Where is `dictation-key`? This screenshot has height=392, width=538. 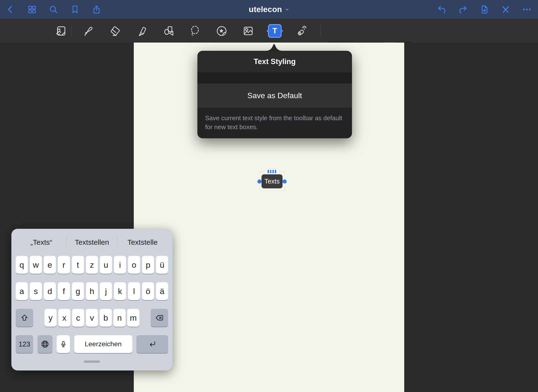
dictation-key is located at coordinates (63, 344).